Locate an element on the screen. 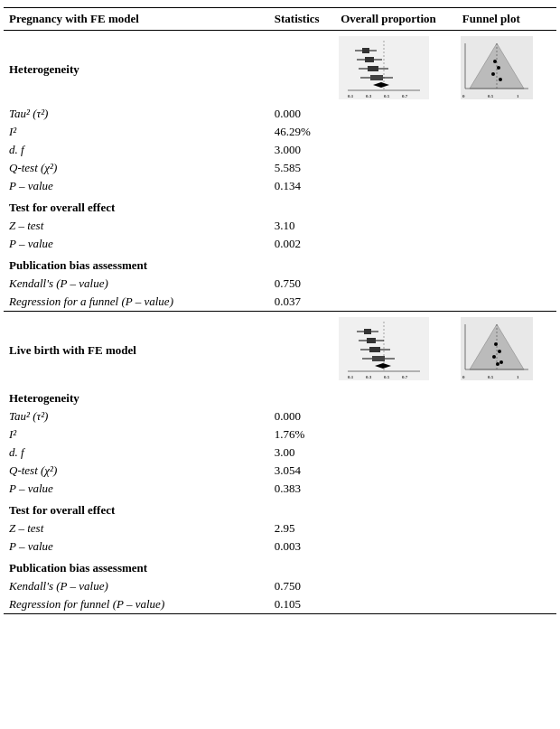 The image size is (560, 729). table-row: Q-test (χ²)3.054 is located at coordinates (280, 471).